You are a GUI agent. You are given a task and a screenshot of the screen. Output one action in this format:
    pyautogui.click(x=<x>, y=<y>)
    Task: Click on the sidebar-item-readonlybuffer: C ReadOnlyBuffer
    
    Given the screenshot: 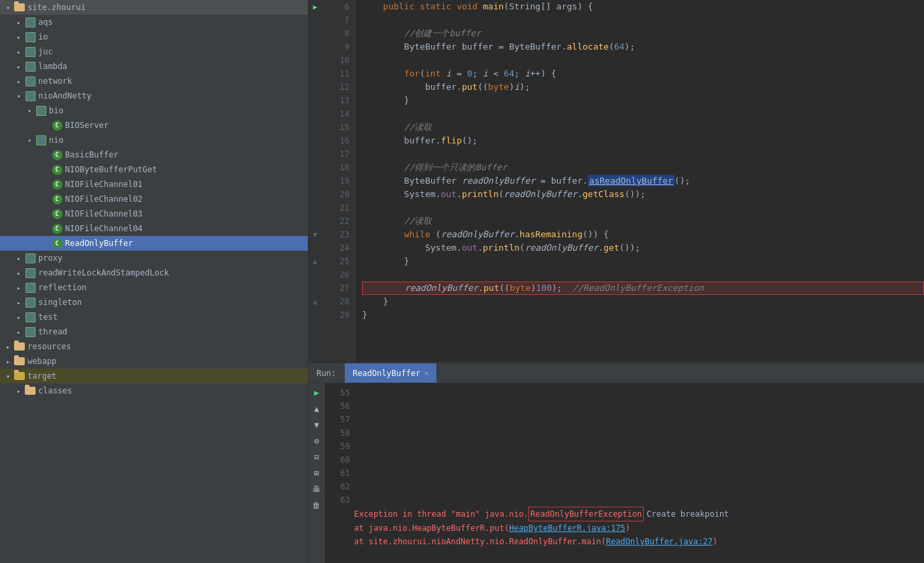 What is the action you would take?
    pyautogui.click(x=154, y=243)
    